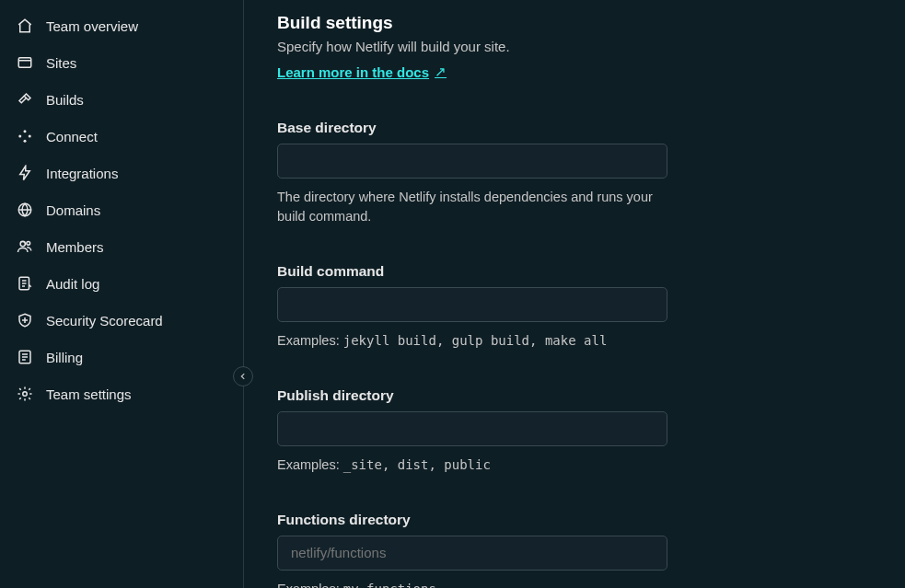 This screenshot has width=905, height=588. Describe the element at coordinates (472, 305) in the screenshot. I see `build-command-input` at that location.